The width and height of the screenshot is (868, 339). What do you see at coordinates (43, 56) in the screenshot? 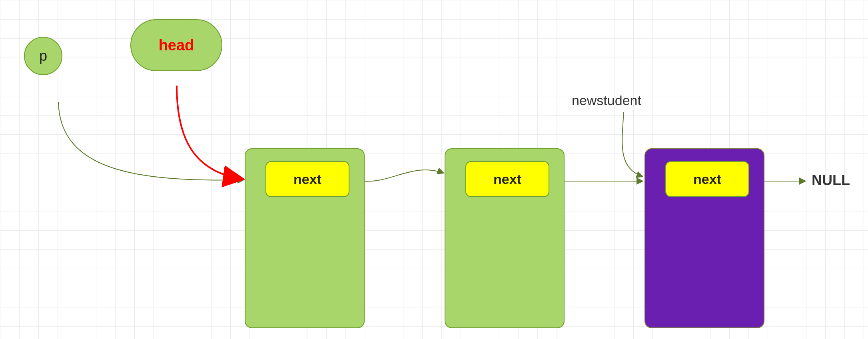
I see `pointer-p: p` at bounding box center [43, 56].